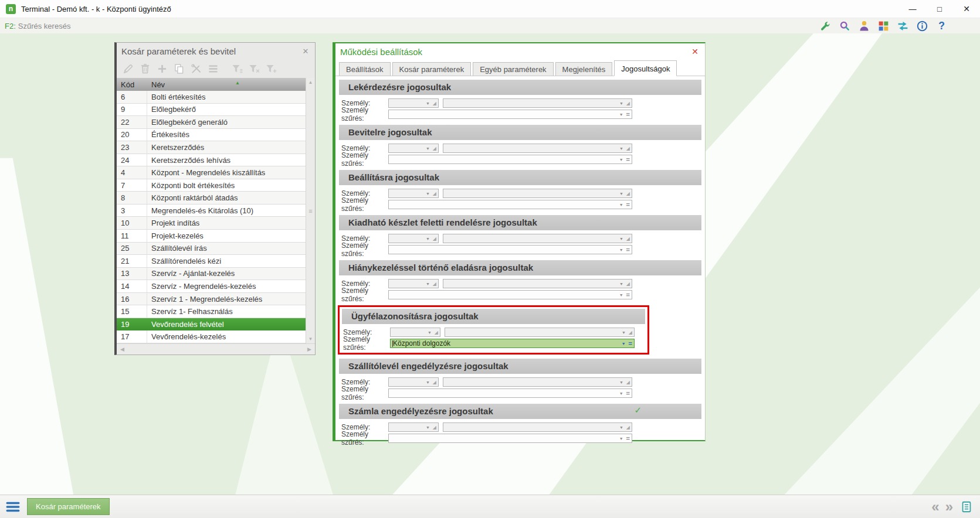  Describe the element at coordinates (211, 287) in the screenshot. I see `table-row: 14Szervíz - Megrendelés-kezelés` at that location.